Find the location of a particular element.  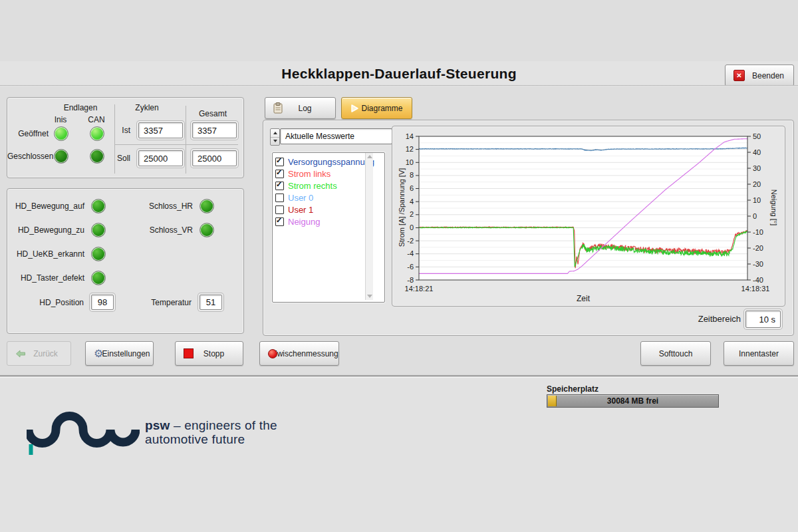

svg-text: -10 is located at coordinates (758, 232).